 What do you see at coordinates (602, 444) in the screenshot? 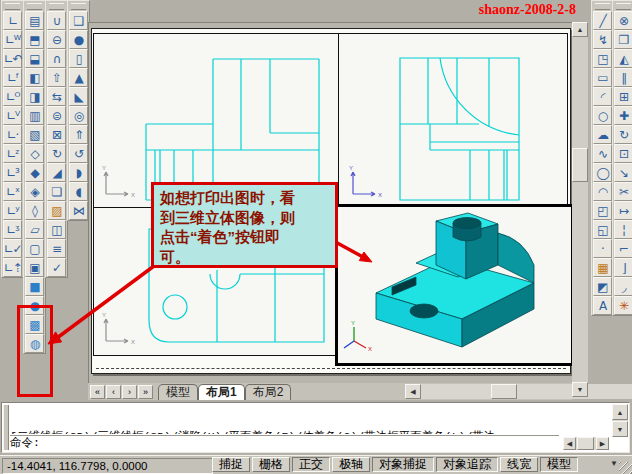
I see `command-scroll-right: ▶` at bounding box center [602, 444].